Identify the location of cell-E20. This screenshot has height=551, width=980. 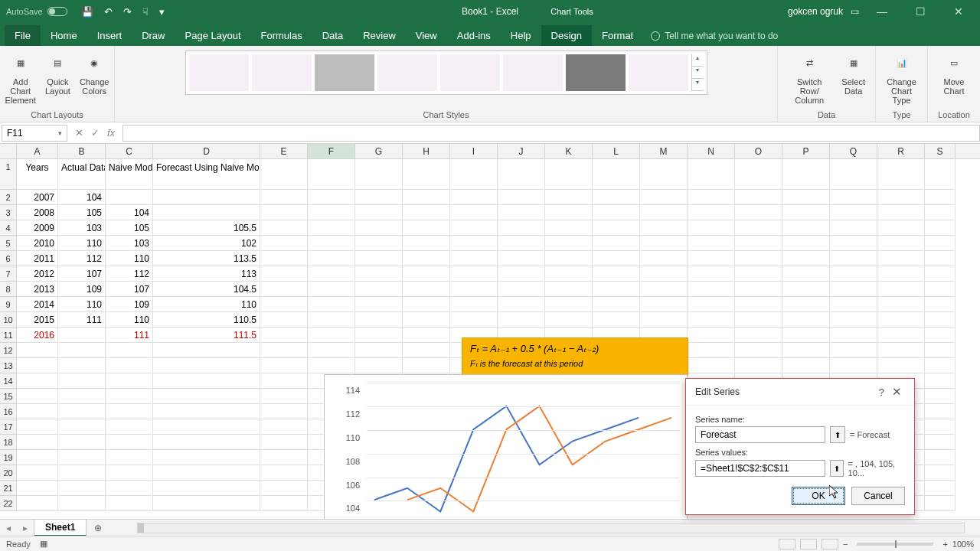
(284, 473).